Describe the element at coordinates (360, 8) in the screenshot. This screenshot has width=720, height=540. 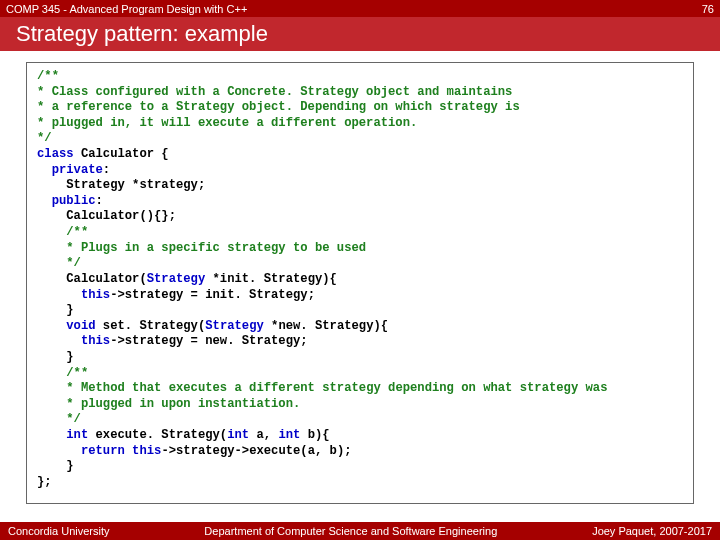
I see `header-bar: COMP 345 - Advanced Program Design with …` at that location.